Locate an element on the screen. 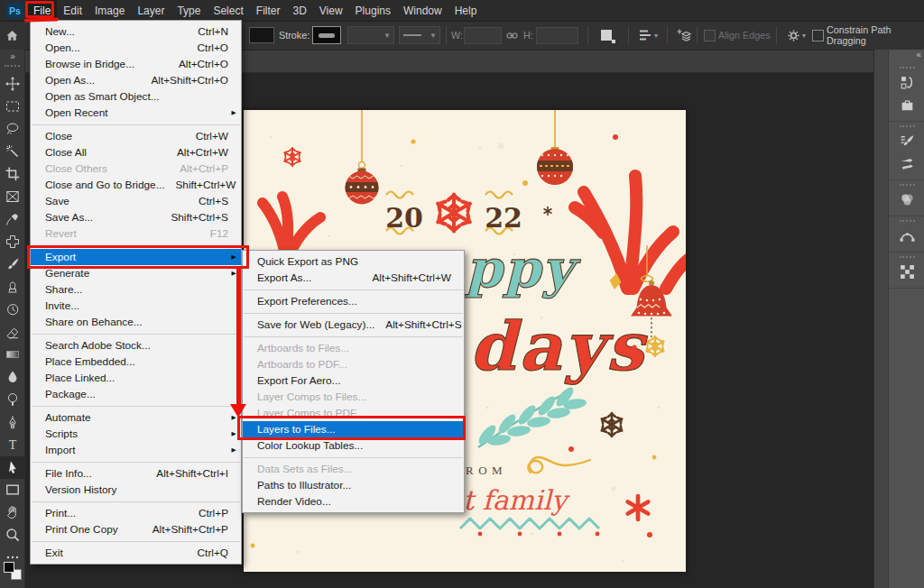  path-arrangement-button is located at coordinates (684, 35).